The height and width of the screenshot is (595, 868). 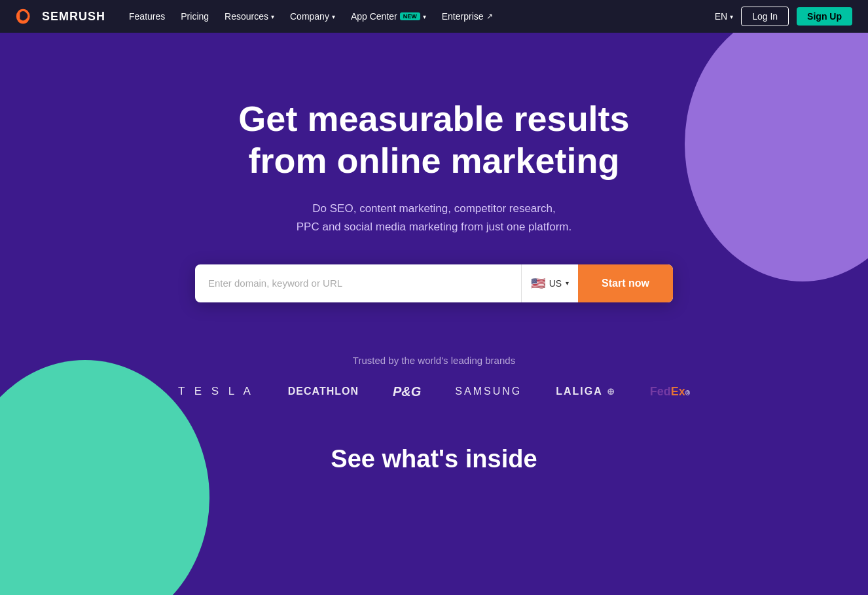 I want to click on search-bar: 🇺🇸 US ▾ Start now, so click(x=434, y=283).